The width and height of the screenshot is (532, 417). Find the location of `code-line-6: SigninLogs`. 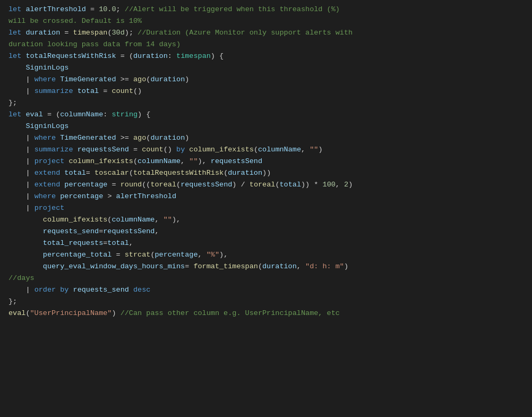

code-line-6: SigninLogs is located at coordinates (266, 69).